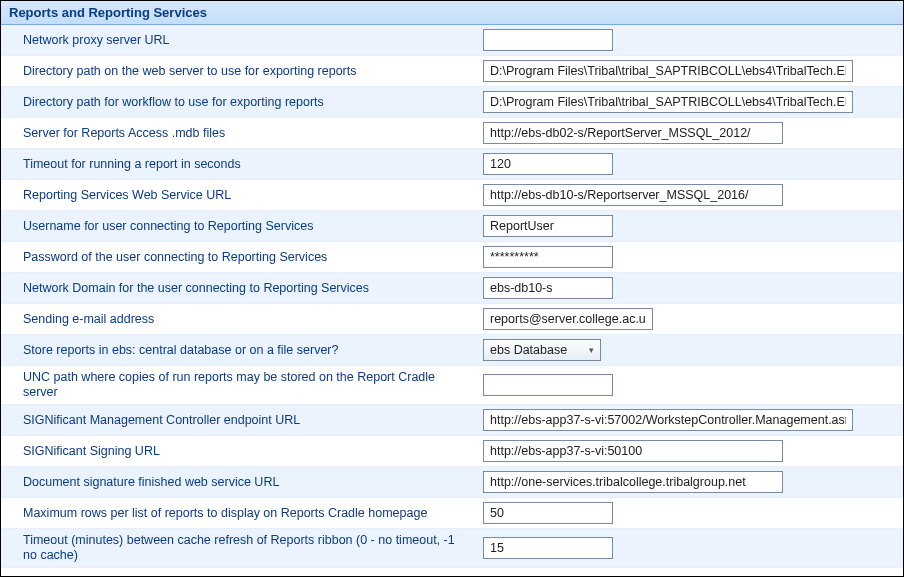  What do you see at coordinates (452, 386) in the screenshot?
I see `row-unc-path: UNC path where copies of run reports may…` at bounding box center [452, 386].